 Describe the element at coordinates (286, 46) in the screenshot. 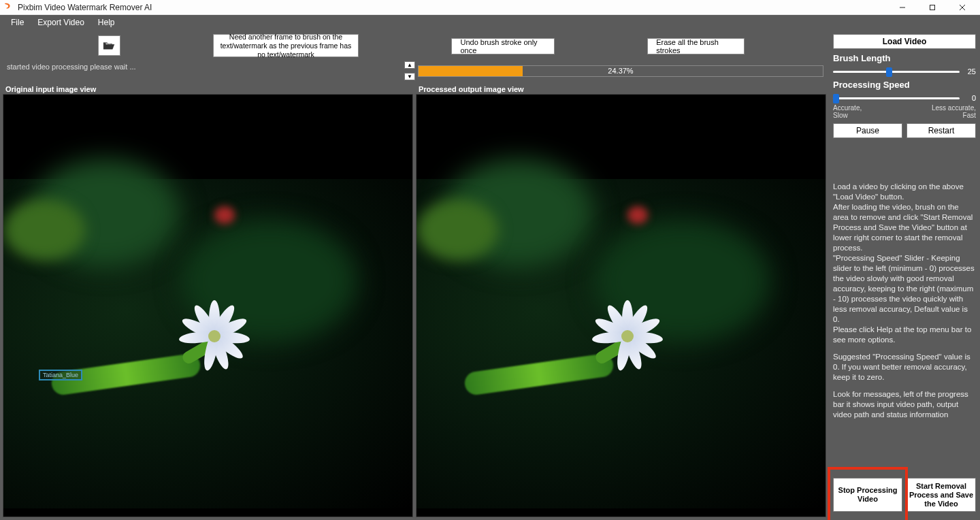

I see `need-another-frame-button: Need another frame to brush on the text/…` at that location.